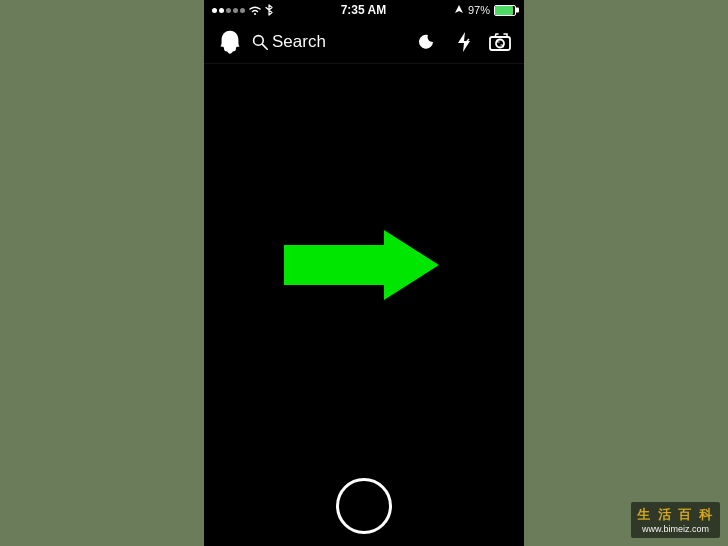  Describe the element at coordinates (364, 506) in the screenshot. I see `shutter-button` at that location.